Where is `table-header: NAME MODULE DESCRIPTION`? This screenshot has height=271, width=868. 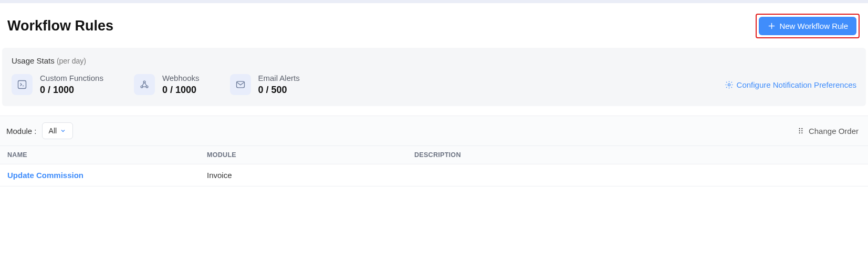 table-header: NAME MODULE DESCRIPTION is located at coordinates (434, 155).